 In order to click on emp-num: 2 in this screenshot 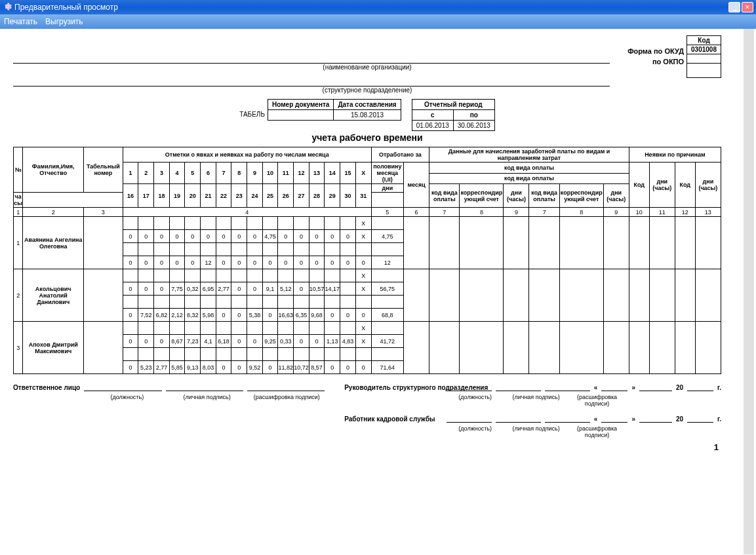, I will do `click(18, 296)`.